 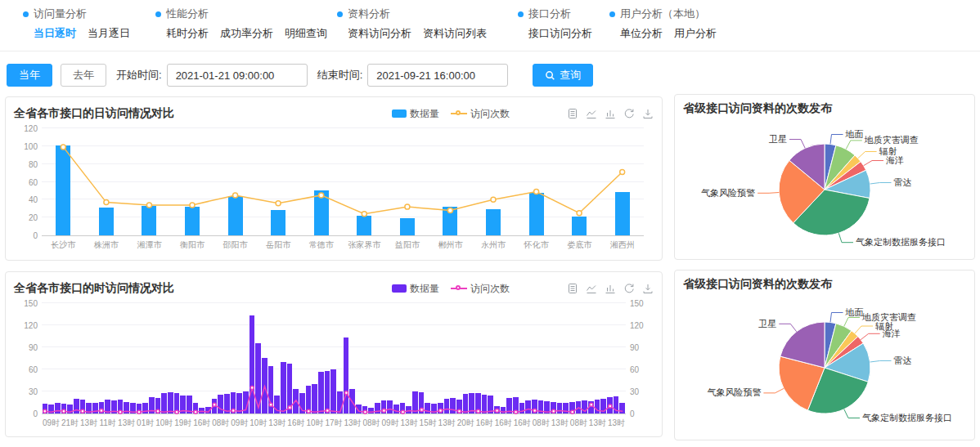 What do you see at coordinates (187, 14) in the screenshot?
I see `nav-group-title: 性能分析` at bounding box center [187, 14].